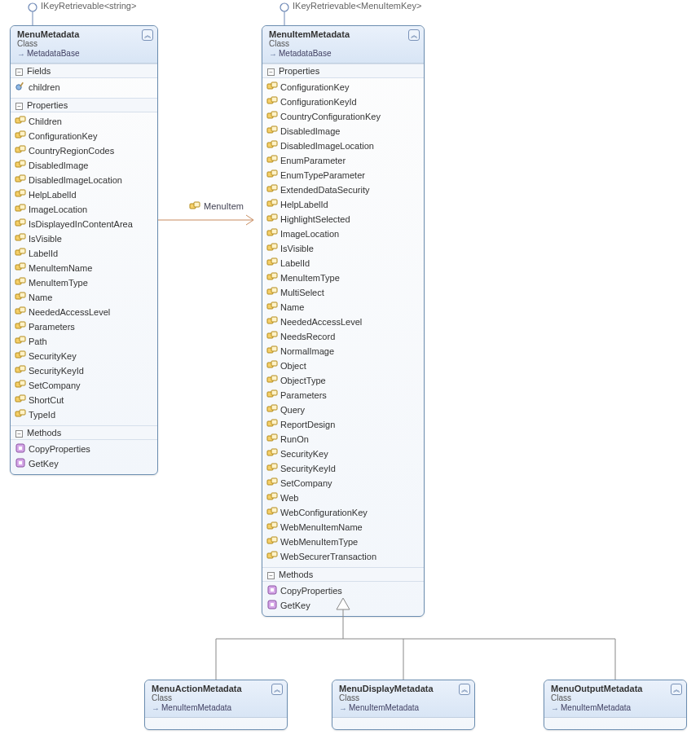  Describe the element at coordinates (46, 121) in the screenshot. I see `member-label: Children` at that location.